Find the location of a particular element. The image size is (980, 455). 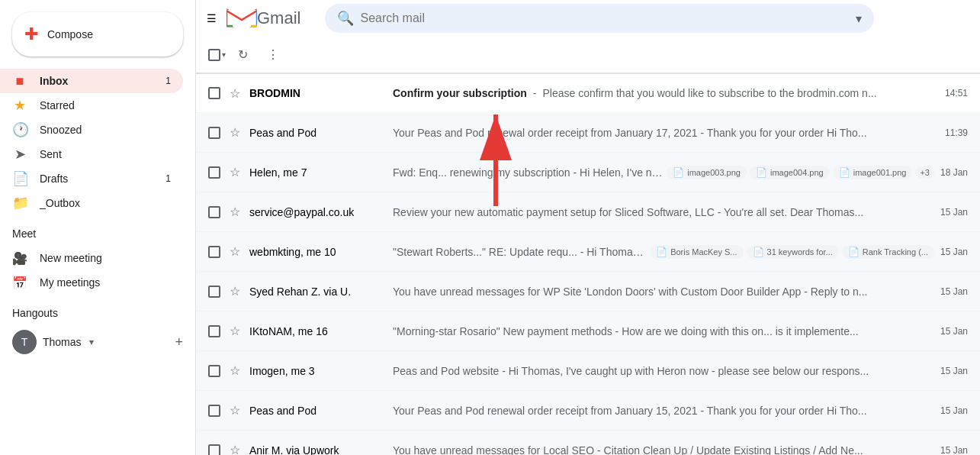

attachment-chip: 📄 Boris MacKey S... is located at coordinates (696, 252).